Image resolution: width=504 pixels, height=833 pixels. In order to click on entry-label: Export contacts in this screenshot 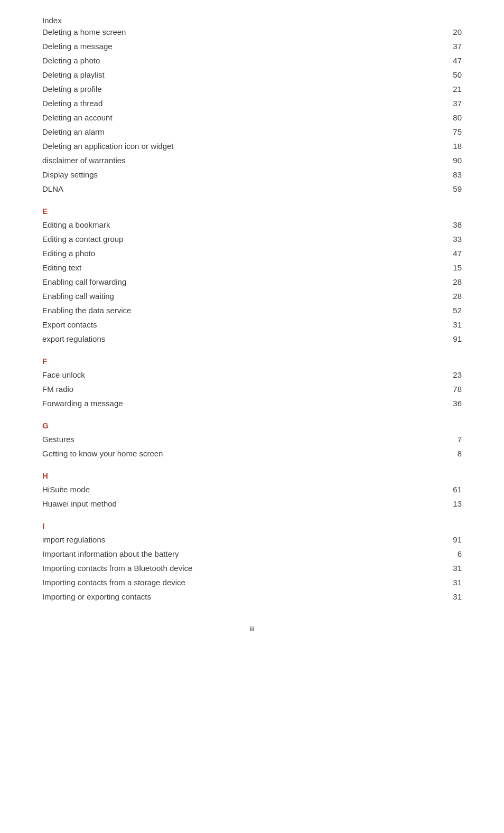, I will do `click(70, 324)`.